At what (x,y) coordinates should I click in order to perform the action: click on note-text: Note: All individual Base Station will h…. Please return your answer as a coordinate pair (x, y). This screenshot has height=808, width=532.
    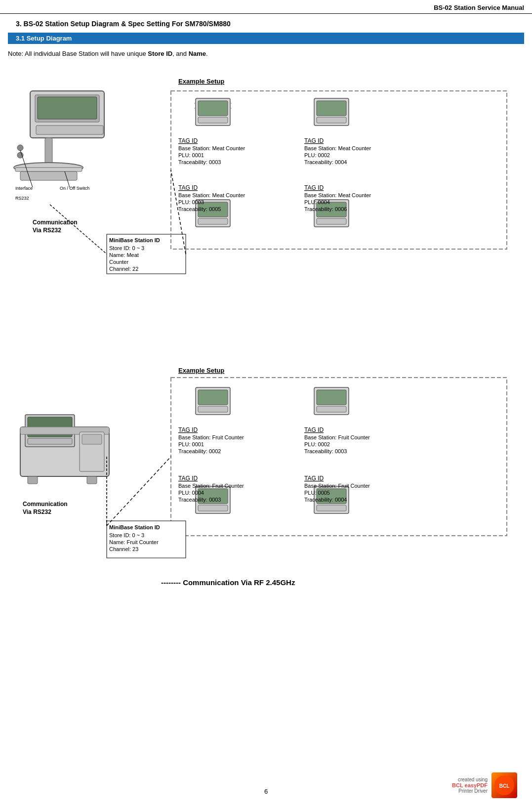
    Looking at the image, I should click on (266, 53).